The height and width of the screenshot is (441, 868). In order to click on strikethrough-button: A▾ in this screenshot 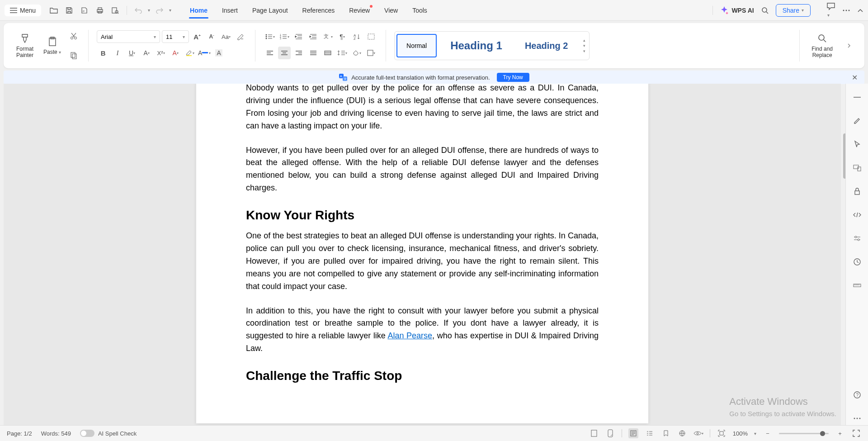, I will do `click(146, 53)`.